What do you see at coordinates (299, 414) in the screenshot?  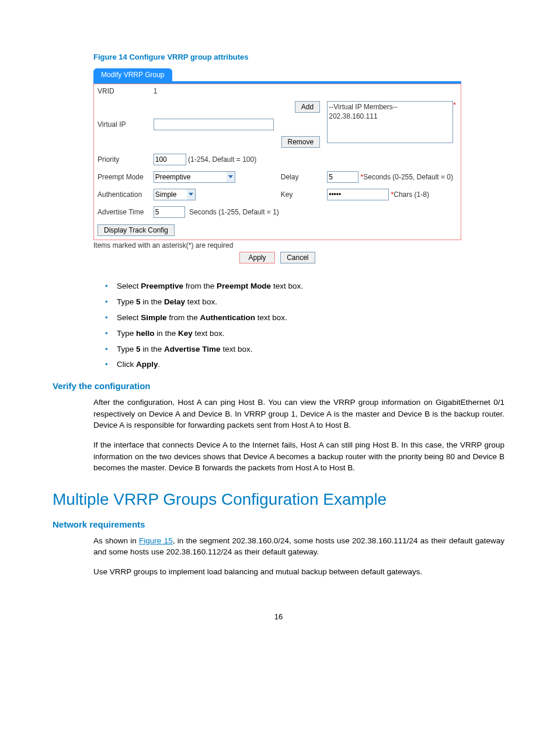 I see `verify-paragraph-1: After the configuration, Host A can ping…` at bounding box center [299, 414].